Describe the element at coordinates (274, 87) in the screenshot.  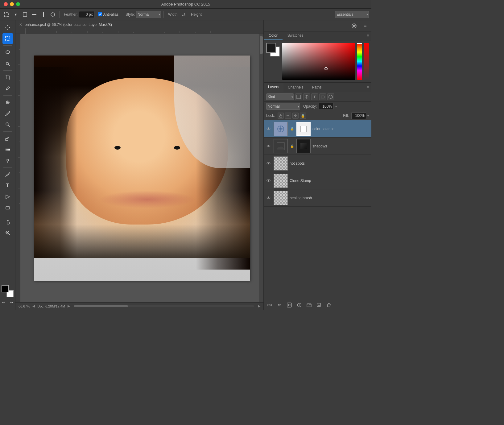
I see `layers-tab: Layers` at that location.